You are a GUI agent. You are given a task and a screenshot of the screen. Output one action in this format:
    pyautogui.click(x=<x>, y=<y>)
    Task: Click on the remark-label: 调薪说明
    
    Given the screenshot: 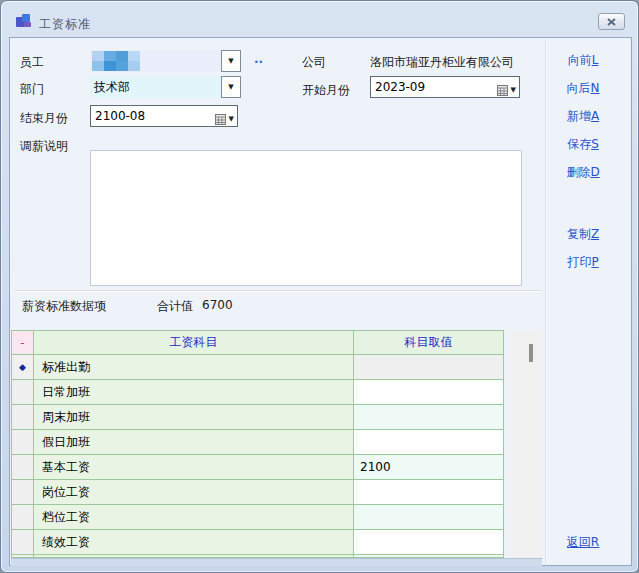 What is the action you would take?
    pyautogui.click(x=44, y=146)
    